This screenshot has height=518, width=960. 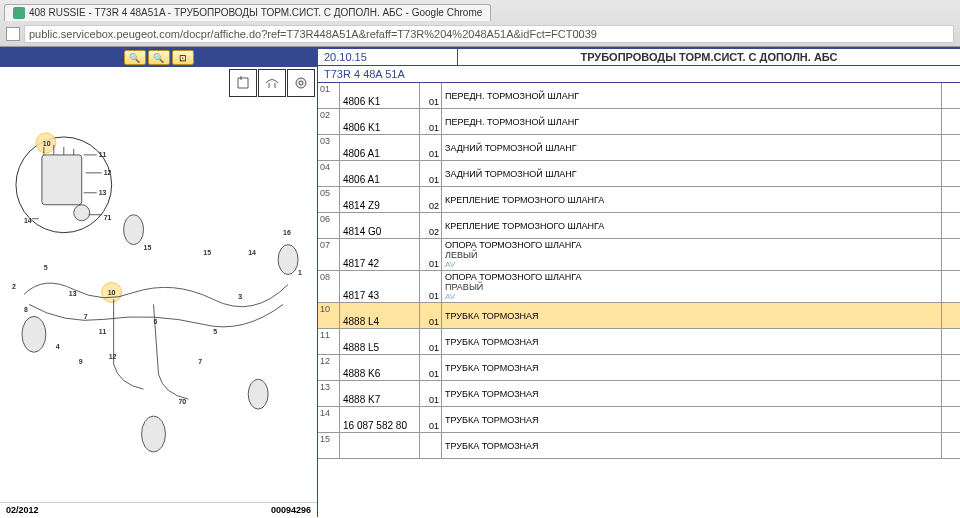 I want to click on part-row: 034806 A101ЗАДНИЙ ТОРМОЗНОЙ ШЛАНГ, so click(x=639, y=148).